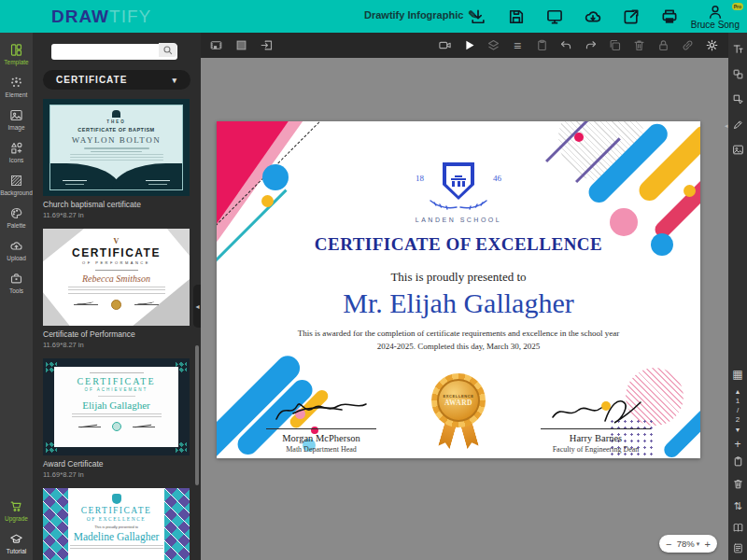 Image resolution: width=747 pixels, height=560 pixels. Describe the element at coordinates (738, 149) in the screenshot. I see `image-tool-button` at that location.